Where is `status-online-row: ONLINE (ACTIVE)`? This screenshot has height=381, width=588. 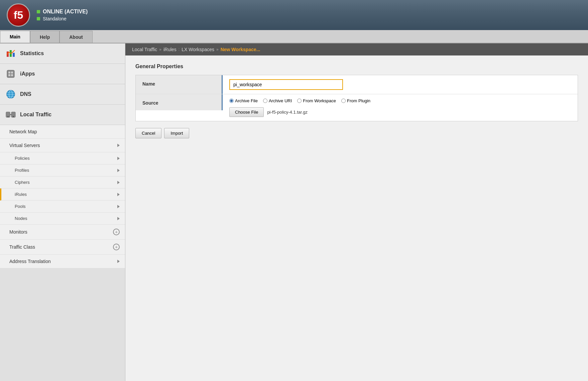 status-online-row: ONLINE (ACTIVE) is located at coordinates (62, 12).